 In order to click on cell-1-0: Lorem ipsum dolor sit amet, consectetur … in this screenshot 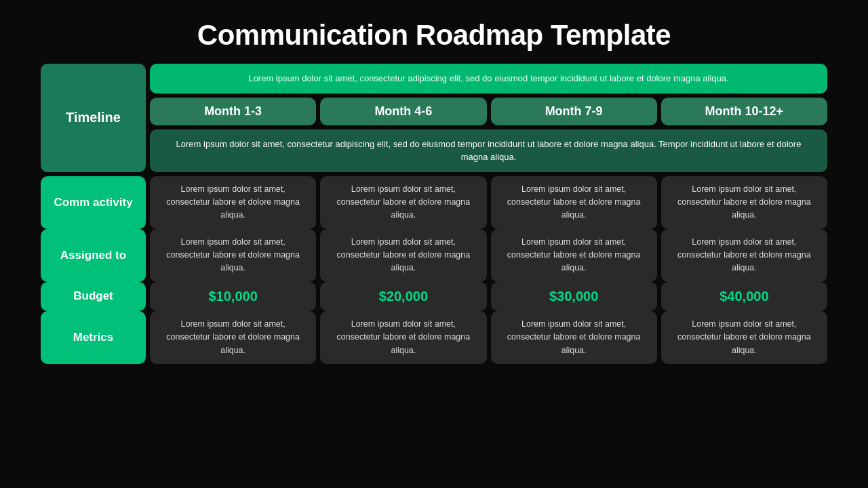, I will do `click(233, 256)`.